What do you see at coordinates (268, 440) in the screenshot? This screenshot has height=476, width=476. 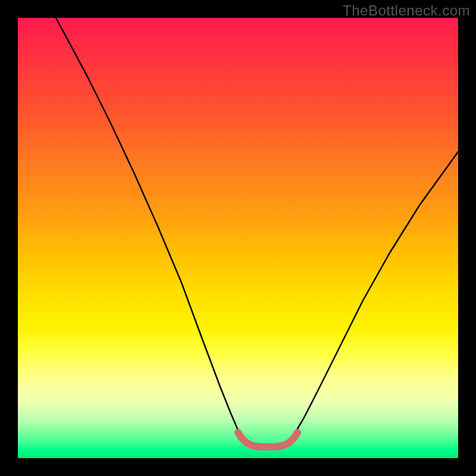 I see `optimal-range-marker` at bounding box center [268, 440].